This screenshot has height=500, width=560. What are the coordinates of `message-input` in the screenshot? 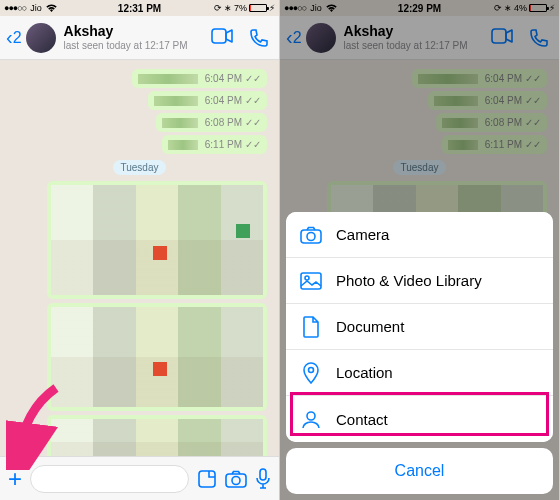 It's located at (110, 479).